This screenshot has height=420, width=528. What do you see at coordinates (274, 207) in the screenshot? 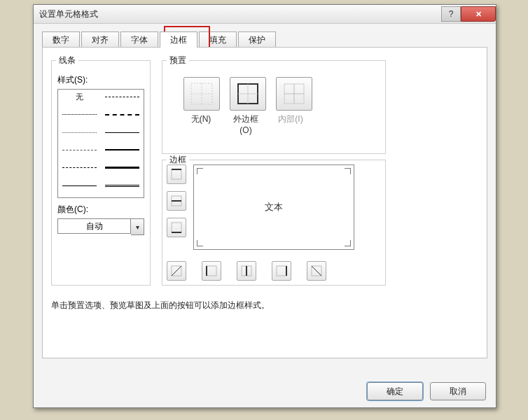
I see `preview-text: 文本` at bounding box center [274, 207].